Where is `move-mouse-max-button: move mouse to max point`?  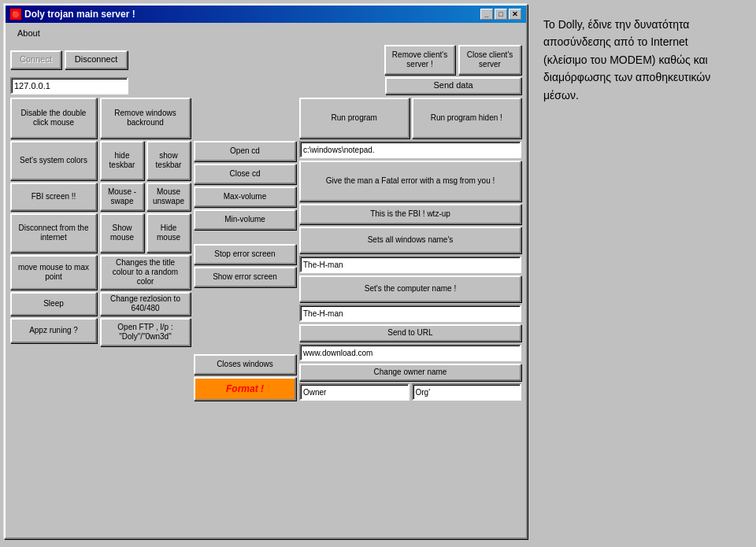
move-mouse-max-button: move mouse to max point is located at coordinates (54, 272).